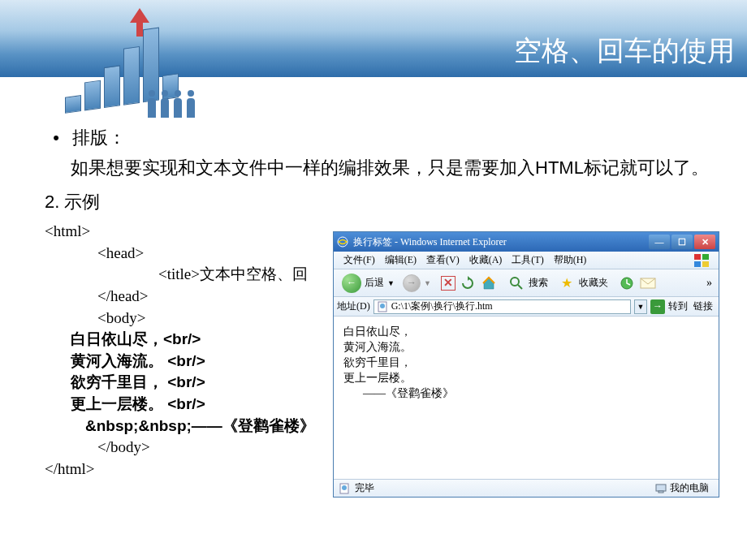  I want to click on ie-statusbar: 完毕 我的电脑, so click(526, 488).